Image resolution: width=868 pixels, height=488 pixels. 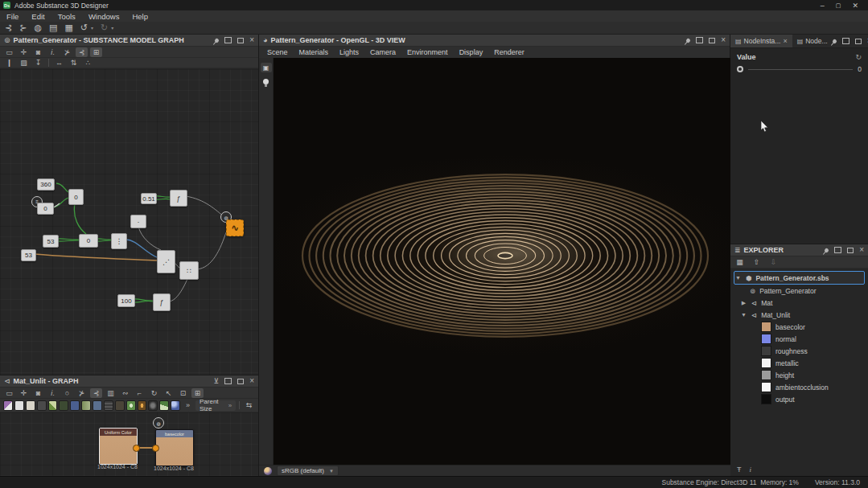 I want to click on stack-icon: ▥, so click(x=111, y=393).